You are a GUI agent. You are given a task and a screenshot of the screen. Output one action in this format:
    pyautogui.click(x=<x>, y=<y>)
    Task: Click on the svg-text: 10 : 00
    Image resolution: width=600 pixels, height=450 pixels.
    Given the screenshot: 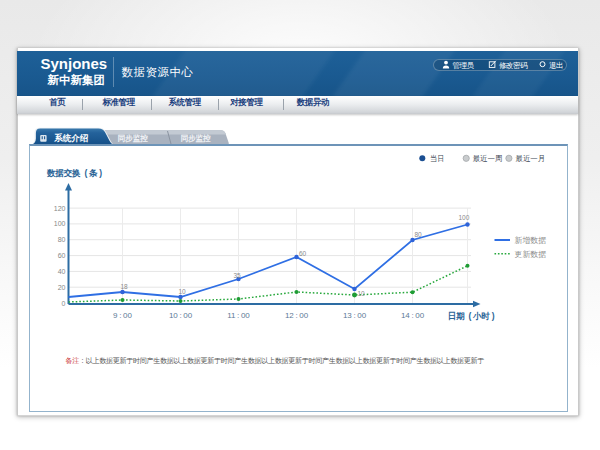 What is the action you would take?
    pyautogui.click(x=180, y=314)
    